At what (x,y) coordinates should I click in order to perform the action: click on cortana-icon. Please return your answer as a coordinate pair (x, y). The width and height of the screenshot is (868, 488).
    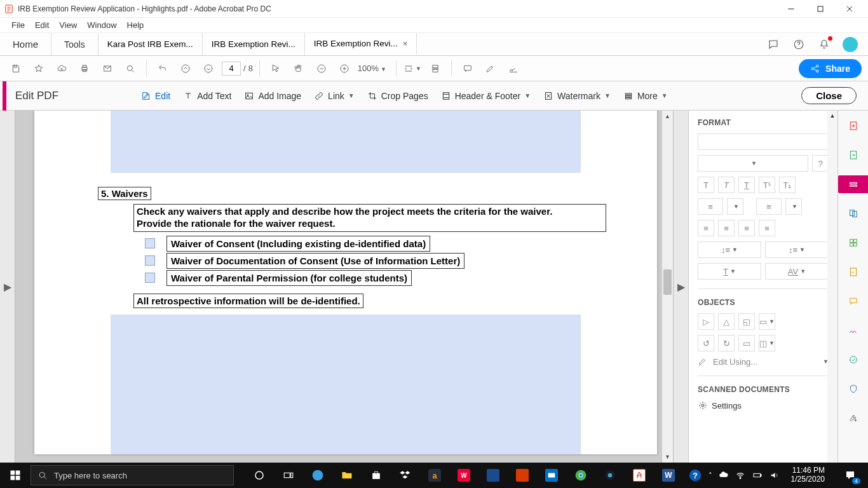
    Looking at the image, I should click on (259, 475).